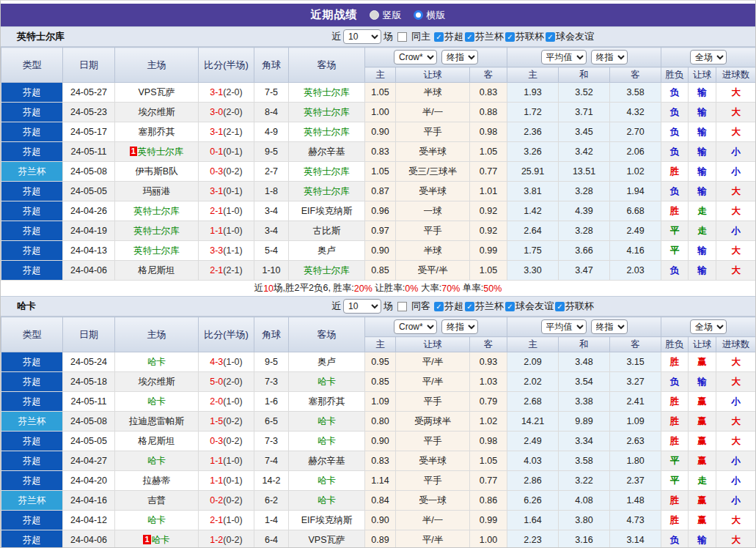 This screenshot has width=756, height=548. What do you see at coordinates (433, 462) in the screenshot?
I see `odds-handicap-cell: 受半球` at bounding box center [433, 462].